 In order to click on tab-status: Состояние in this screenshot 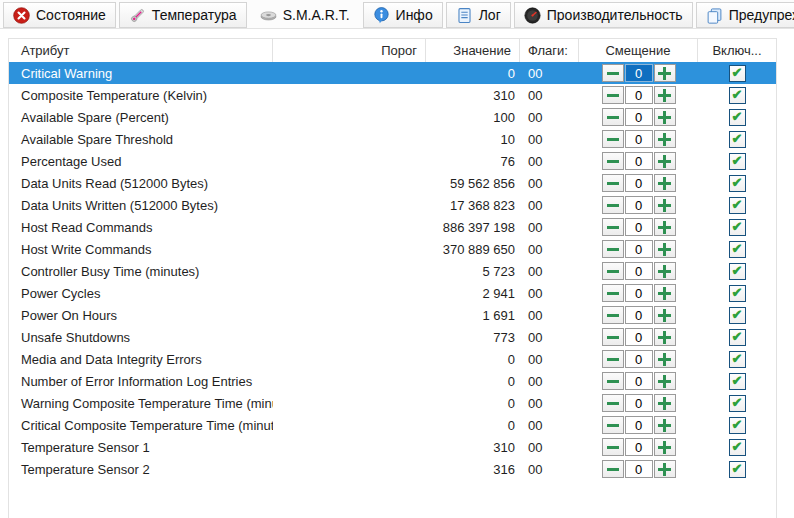, I will do `click(60, 15)`.